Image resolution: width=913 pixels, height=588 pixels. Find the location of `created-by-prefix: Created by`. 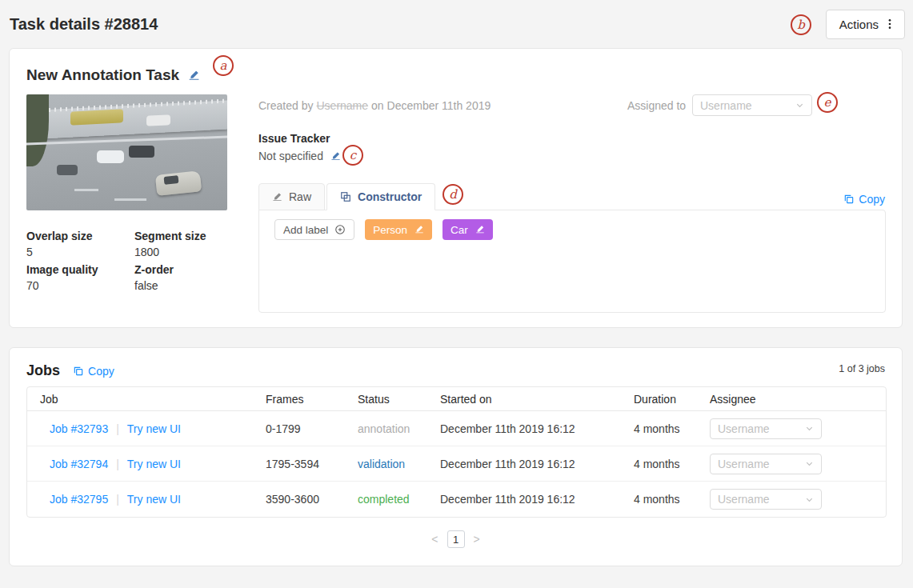

created-by-prefix: Created by is located at coordinates (286, 106).